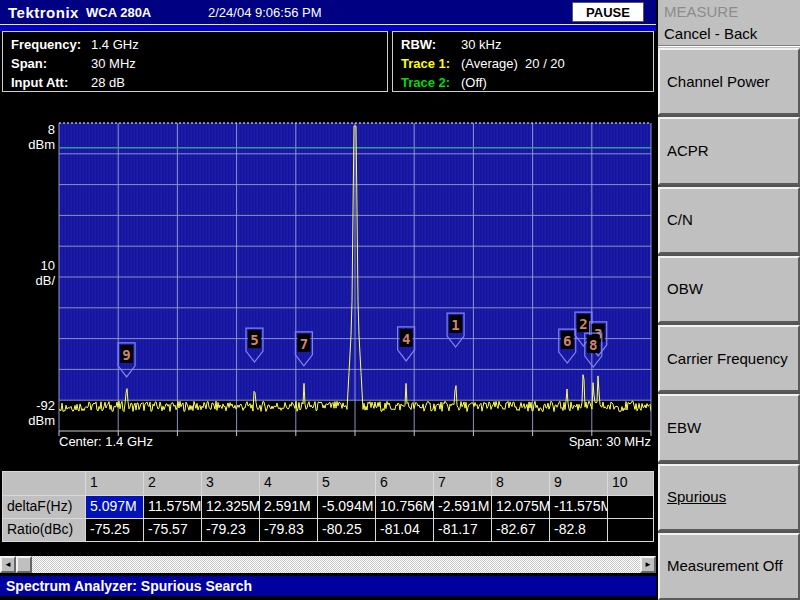 This screenshot has width=800, height=600. What do you see at coordinates (608, 12) in the screenshot?
I see `pause-button: PAUSE` at bounding box center [608, 12].